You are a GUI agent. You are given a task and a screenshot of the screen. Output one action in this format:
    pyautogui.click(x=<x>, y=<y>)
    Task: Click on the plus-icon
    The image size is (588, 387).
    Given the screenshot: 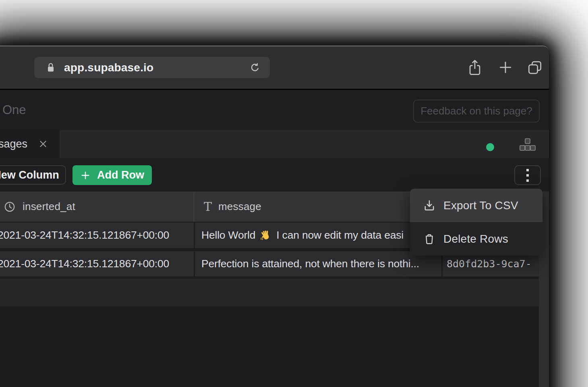 What is the action you would take?
    pyautogui.click(x=85, y=175)
    